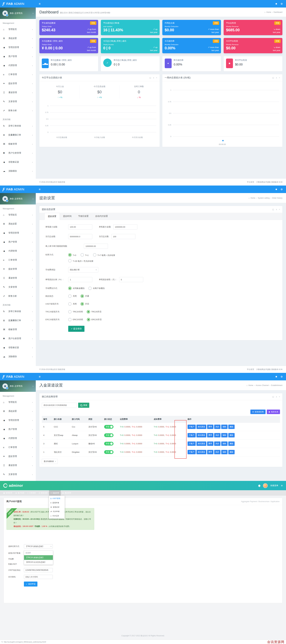 This screenshot has height=644, width=286. What do you see at coordinates (201, 444) in the screenshot?
I see `test-channel-button: 测试通道` at bounding box center [201, 444].